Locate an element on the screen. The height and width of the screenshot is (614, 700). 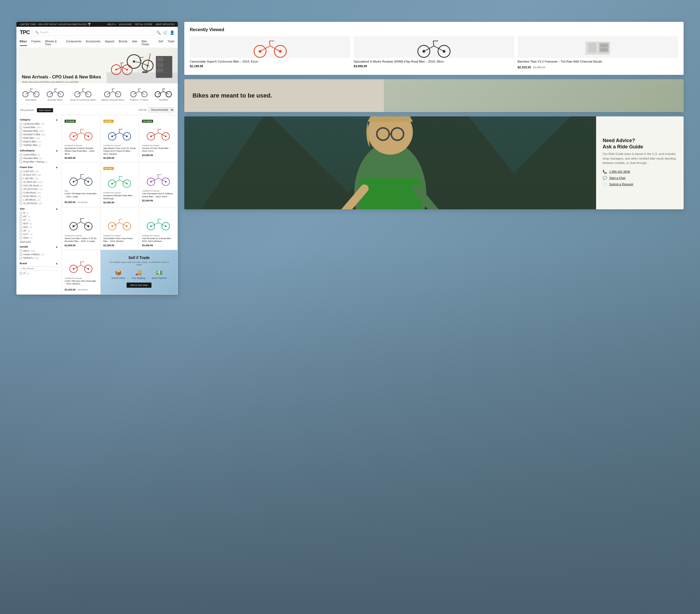
brand-collapse-icon: ▲ is located at coordinates (57, 264).